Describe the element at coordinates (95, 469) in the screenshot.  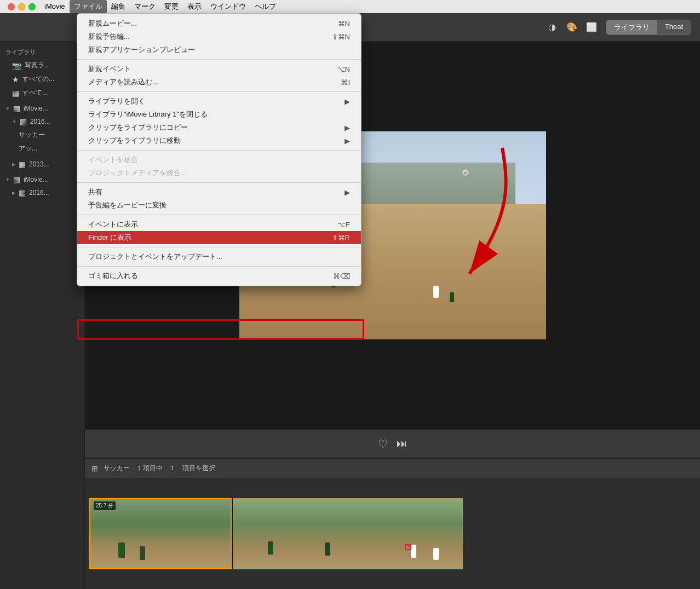
I see `timeline-grid-icon: ⊞` at that location.